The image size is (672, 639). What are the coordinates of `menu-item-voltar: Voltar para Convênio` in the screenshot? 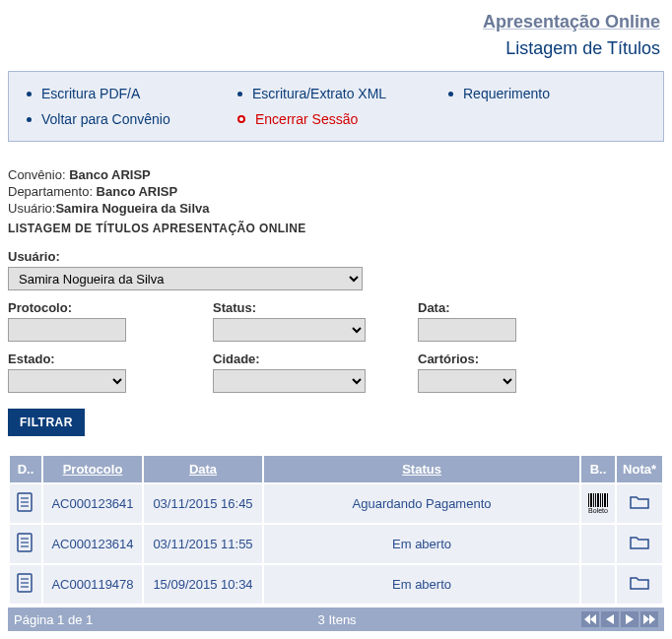 It's located at (127, 119).